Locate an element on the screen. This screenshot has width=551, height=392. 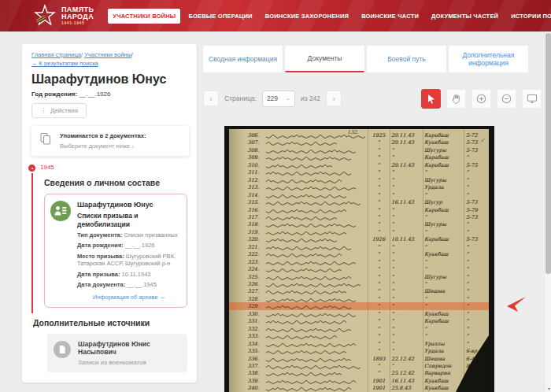
scan-row: 317.”””5-73 is located at coordinates (359, 217).